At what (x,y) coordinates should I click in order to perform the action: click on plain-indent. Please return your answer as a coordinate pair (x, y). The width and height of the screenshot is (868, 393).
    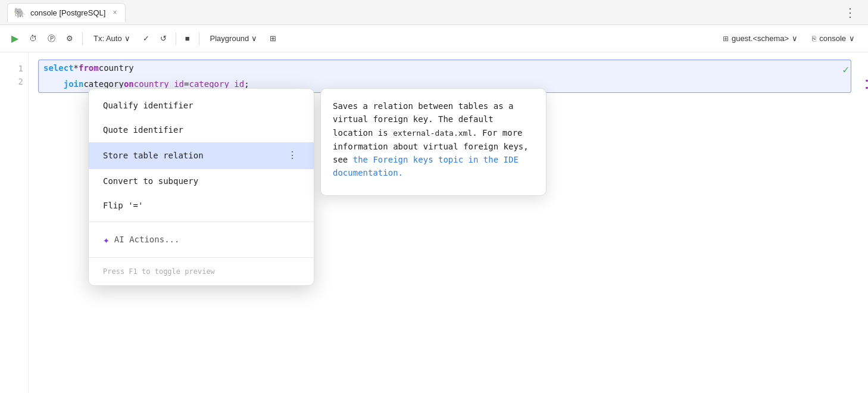
    Looking at the image, I should click on (54, 85).